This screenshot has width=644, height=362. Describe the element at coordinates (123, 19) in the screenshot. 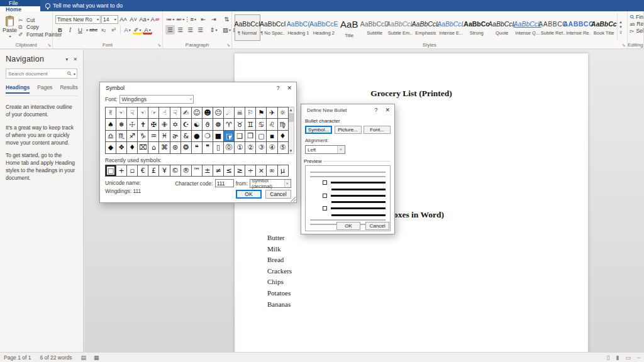

I see `grow-font-button: A˄` at that location.